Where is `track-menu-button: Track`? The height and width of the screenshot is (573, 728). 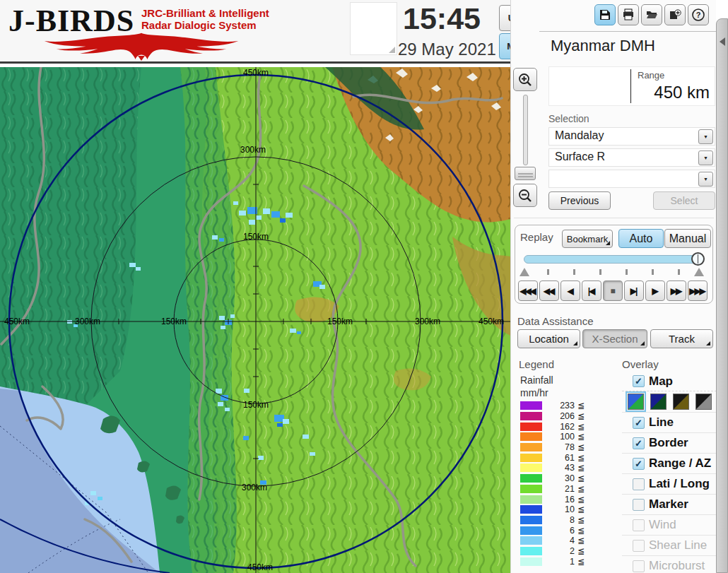 track-menu-button: Track is located at coordinates (681, 339).